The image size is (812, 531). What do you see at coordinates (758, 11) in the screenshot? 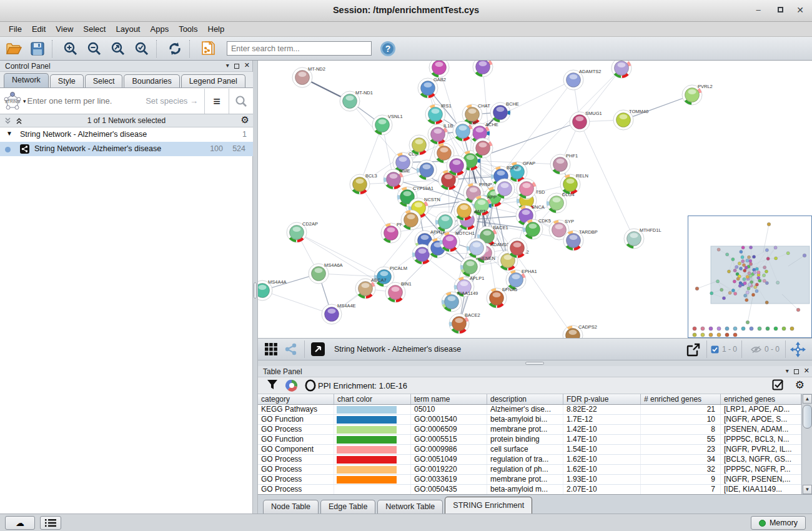
I see `minimize-button: –` at bounding box center [758, 11].